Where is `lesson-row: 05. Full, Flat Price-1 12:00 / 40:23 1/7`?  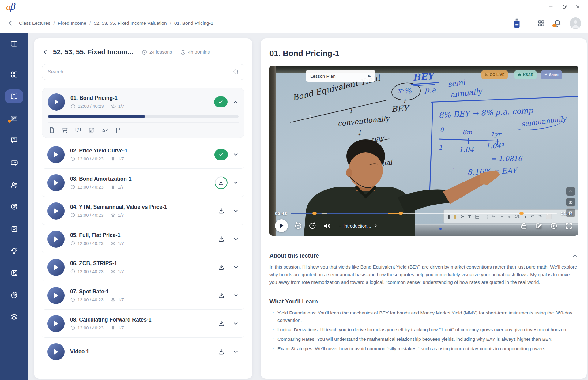 lesson-row: 05. Full, Flat Price-1 12:00 / 40:23 1/7 is located at coordinates (143, 239).